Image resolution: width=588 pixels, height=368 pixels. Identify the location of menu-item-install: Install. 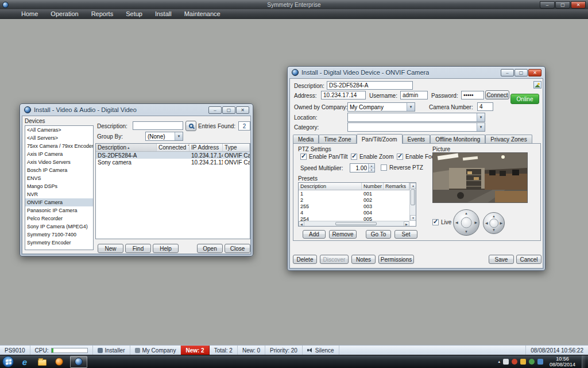
(163, 14).